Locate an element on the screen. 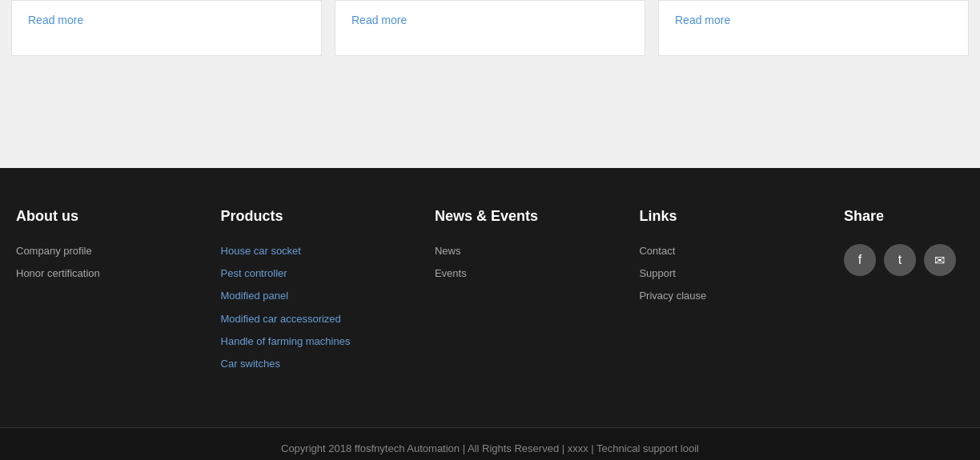  product-link-3: Modified panel is located at coordinates (286, 296).